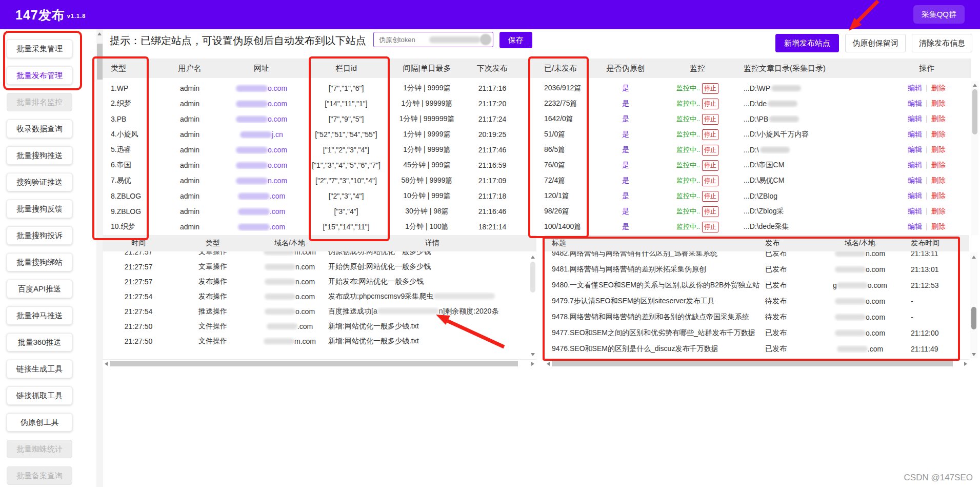 This screenshot has width=980, height=487. Describe the element at coordinates (761, 196) in the screenshot. I see `site-dir-text: ...D:\ZBlog` at that location.